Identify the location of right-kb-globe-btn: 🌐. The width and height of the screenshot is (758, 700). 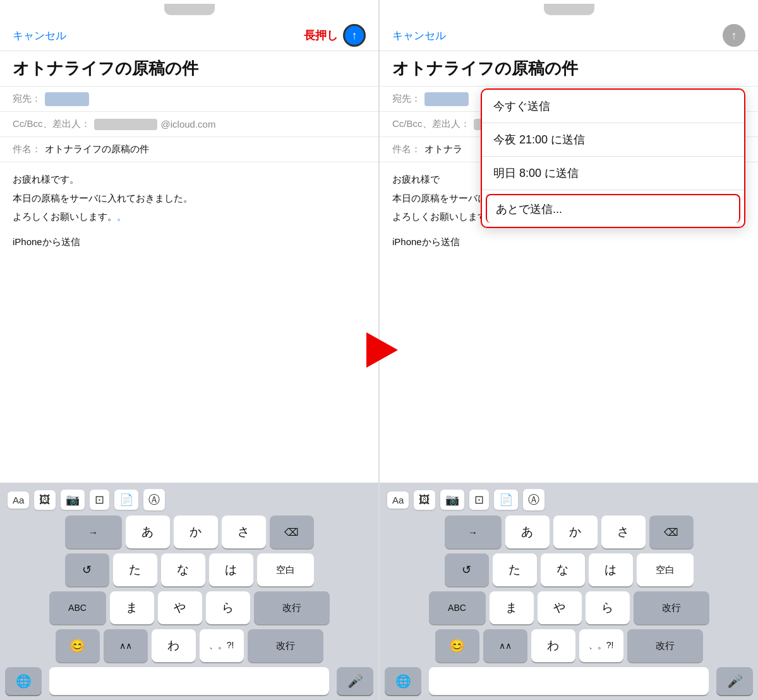
(403, 681).